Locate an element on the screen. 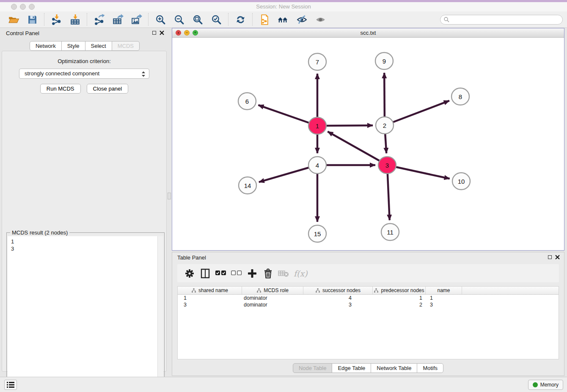 The image size is (567, 392). tab-mcds: MCDS is located at coordinates (126, 46).